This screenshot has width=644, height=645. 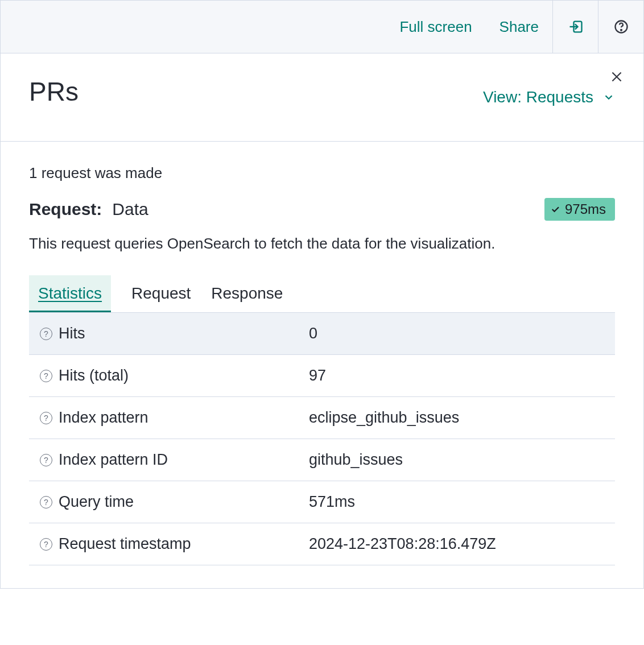 What do you see at coordinates (184, 544) in the screenshot?
I see `stat-key: Request timestamp` at bounding box center [184, 544].